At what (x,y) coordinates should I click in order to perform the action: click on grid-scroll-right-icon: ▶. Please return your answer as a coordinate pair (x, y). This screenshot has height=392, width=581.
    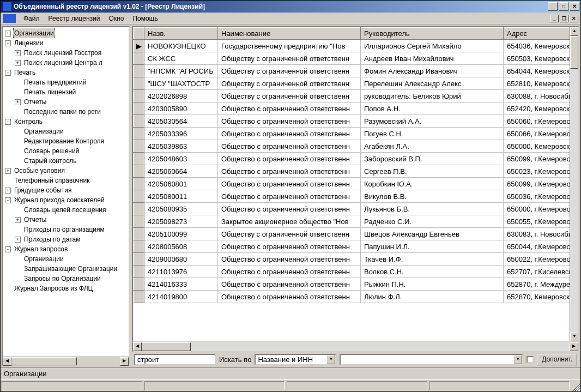
    Looking at the image, I should click on (574, 347).